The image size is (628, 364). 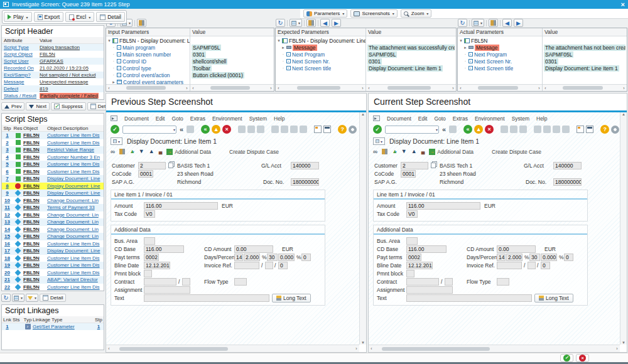 What do you see at coordinates (132, 152) in the screenshot?
I see `chart-icon: ▲▪` at bounding box center [132, 152].